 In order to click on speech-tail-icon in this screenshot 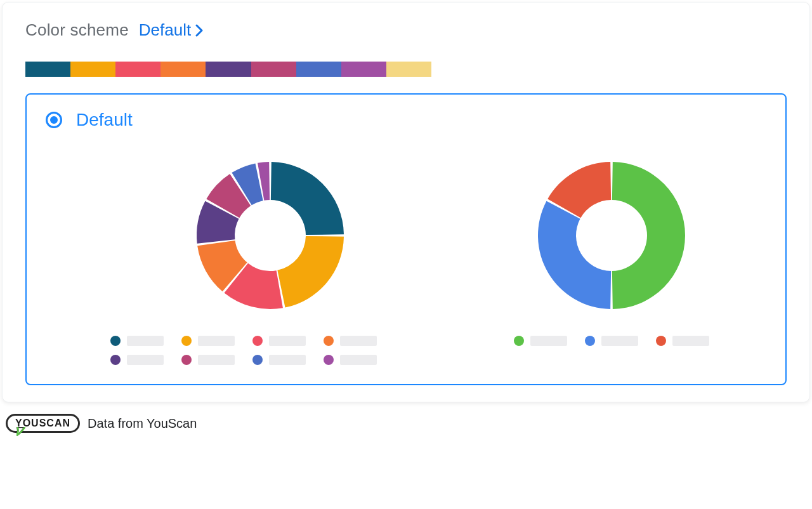, I will do `click(21, 432)`.